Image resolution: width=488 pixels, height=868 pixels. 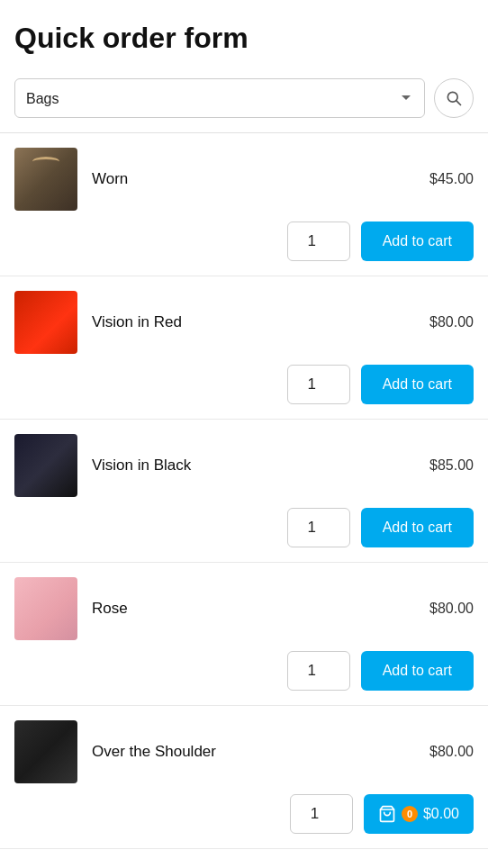 What do you see at coordinates (244, 241) in the screenshot?
I see `product-action-worn: Add to cart` at bounding box center [244, 241].